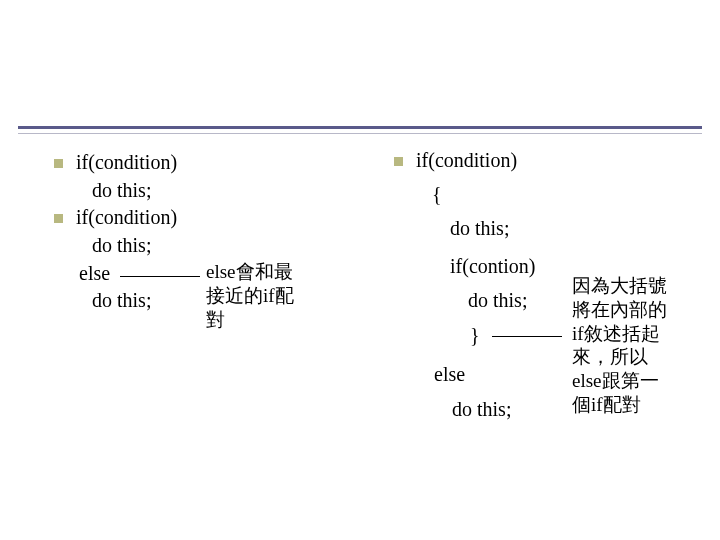 The width and height of the screenshot is (720, 540). I want to click on separator-thin, so click(360, 134).